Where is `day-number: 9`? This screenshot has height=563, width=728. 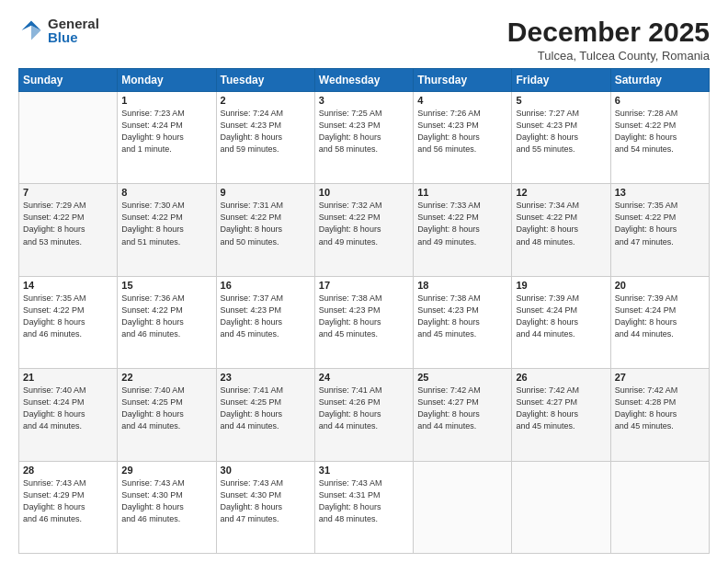 day-number: 9 is located at coordinates (266, 192).